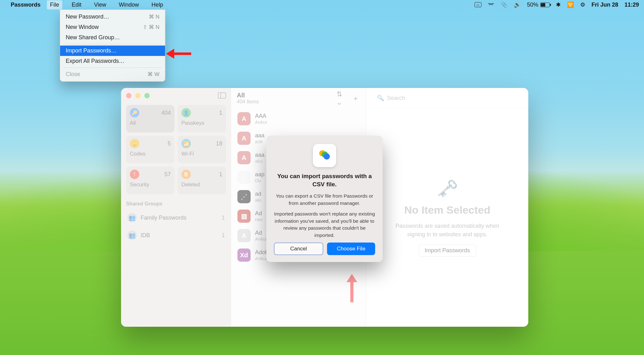 The height and width of the screenshot is (355, 644). Describe the element at coordinates (284, 102) in the screenshot. I see `list-subtitle: 404 Items` at that location.